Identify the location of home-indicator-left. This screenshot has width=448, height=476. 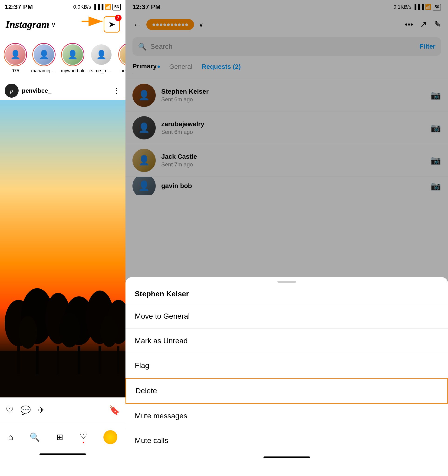
(63, 454).